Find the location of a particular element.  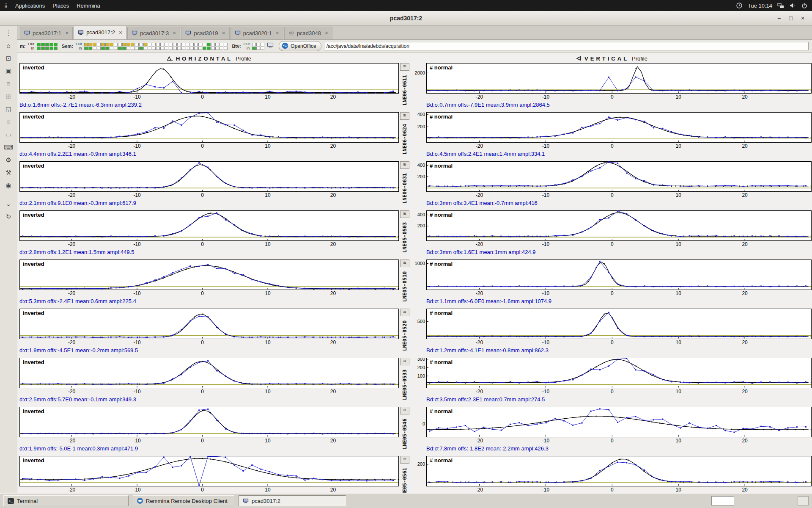

tab-pcad3017:3: pcad3017:3× is located at coordinates (154, 33).